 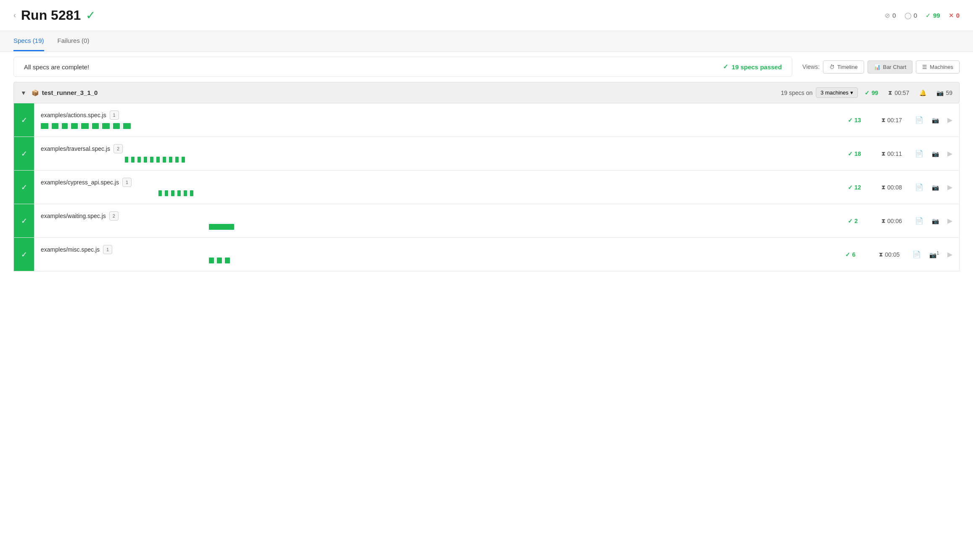 I want to click on tab-bar: Specs (19) Failures (0), so click(x=487, y=41).